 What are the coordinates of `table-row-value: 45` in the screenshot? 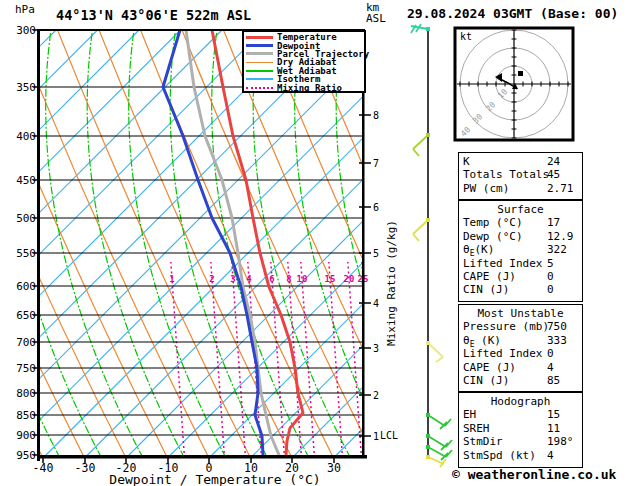 It's located at (554, 174).